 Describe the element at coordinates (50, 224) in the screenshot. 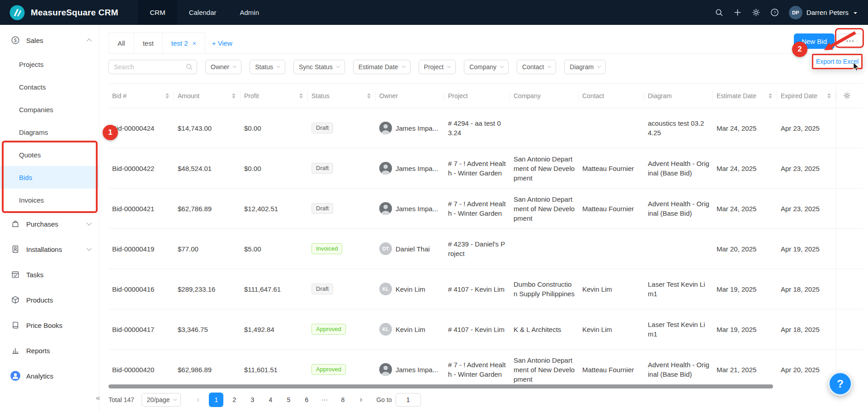

I see `sidebar-item: Purchases` at that location.